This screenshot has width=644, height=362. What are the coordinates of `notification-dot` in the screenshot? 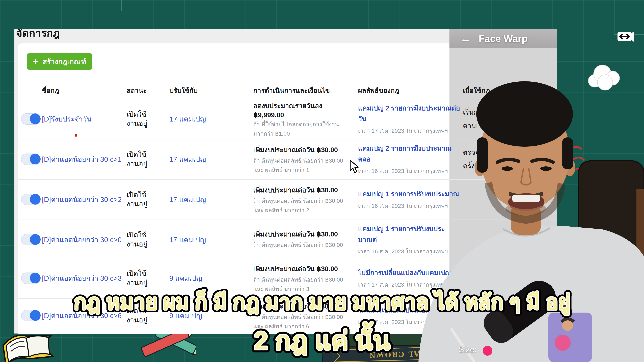 It's located at (76, 135).